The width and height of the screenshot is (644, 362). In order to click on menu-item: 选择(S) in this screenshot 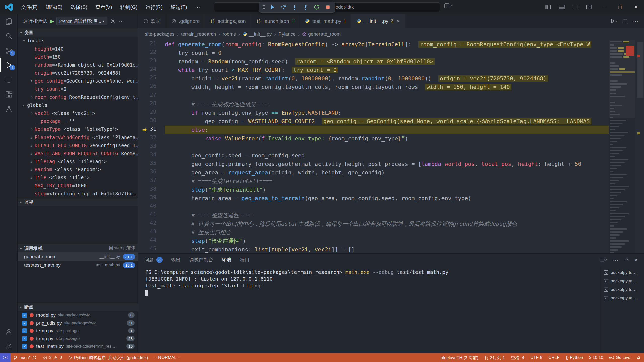, I will do `click(79, 7)`.